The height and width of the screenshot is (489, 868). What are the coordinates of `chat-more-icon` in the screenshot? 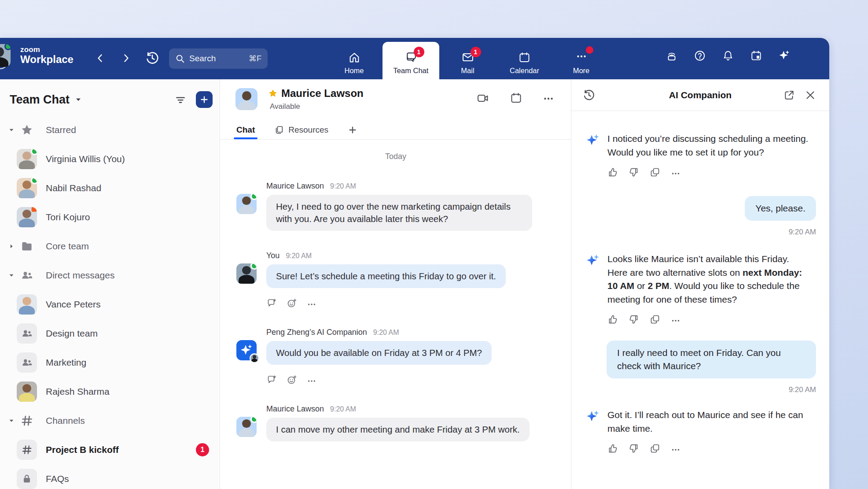 It's located at (548, 98).